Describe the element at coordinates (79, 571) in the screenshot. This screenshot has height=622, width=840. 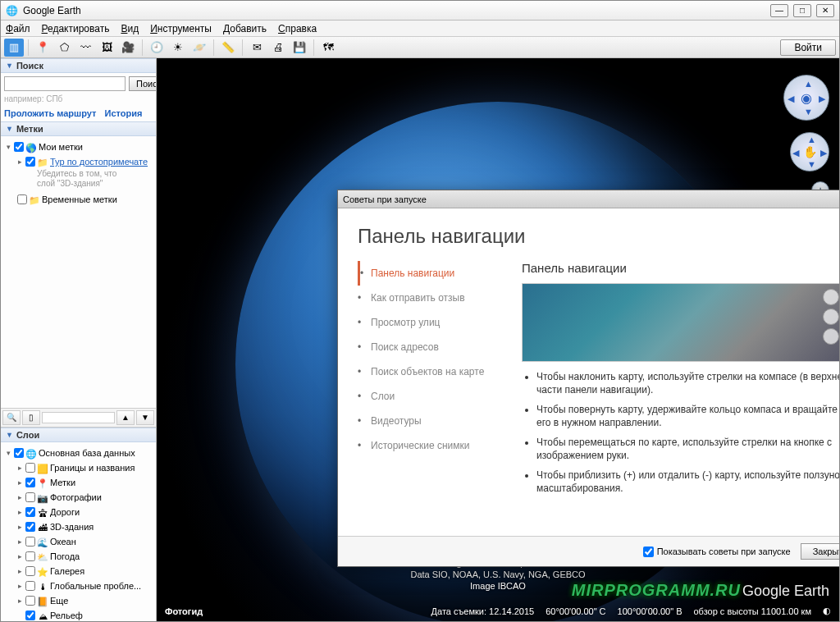
I see `layer-item: ▸⭐Галерея` at that location.